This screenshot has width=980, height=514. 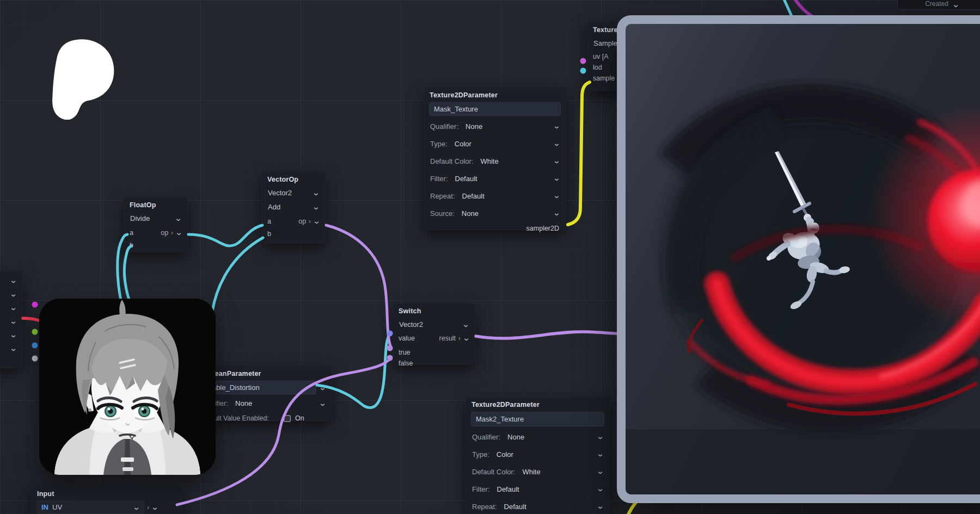 What do you see at coordinates (293, 221) in the screenshot?
I see `vectorop-port-a: a op › ⌄` at bounding box center [293, 221].